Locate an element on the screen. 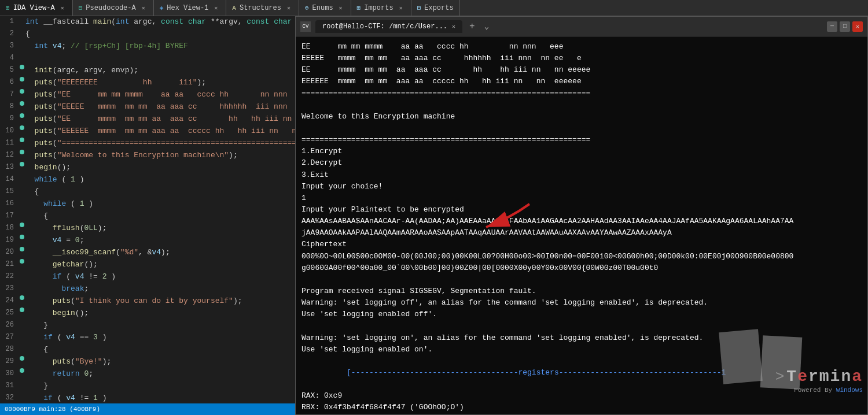 This screenshot has height=415, width=868. term-blank2 is located at coordinates (582, 280).